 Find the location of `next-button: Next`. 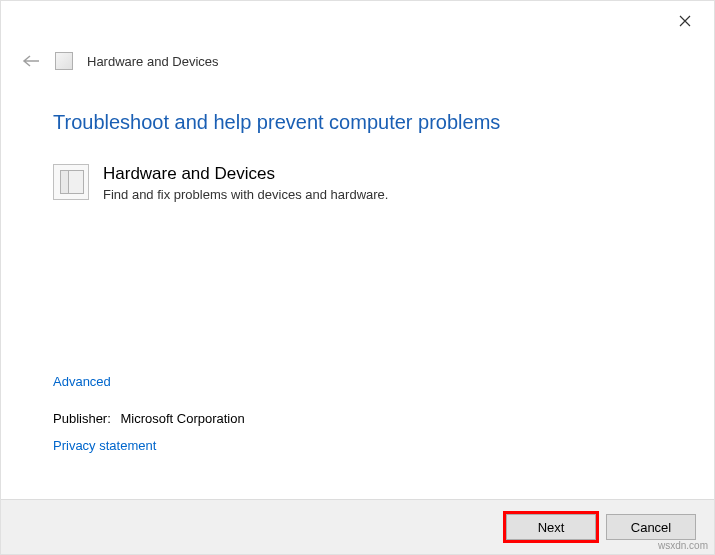

next-button: Next is located at coordinates (551, 527).